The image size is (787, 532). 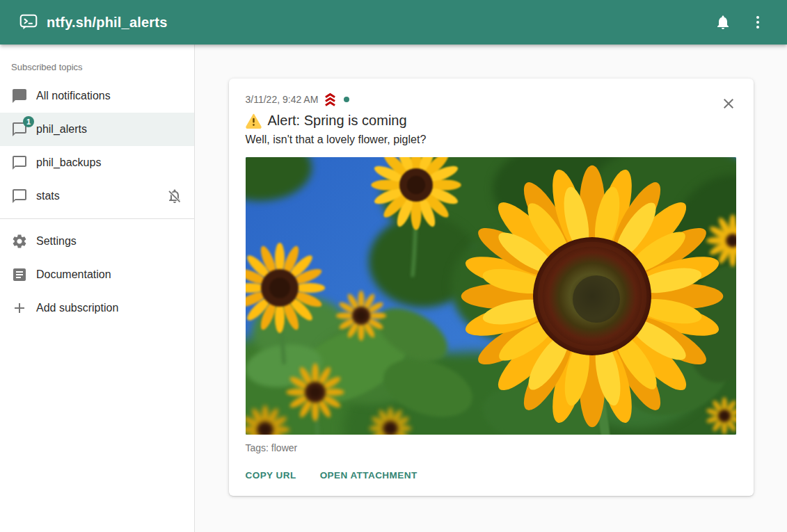 I want to click on sidebar-item-label: Add subscription, so click(x=77, y=308).